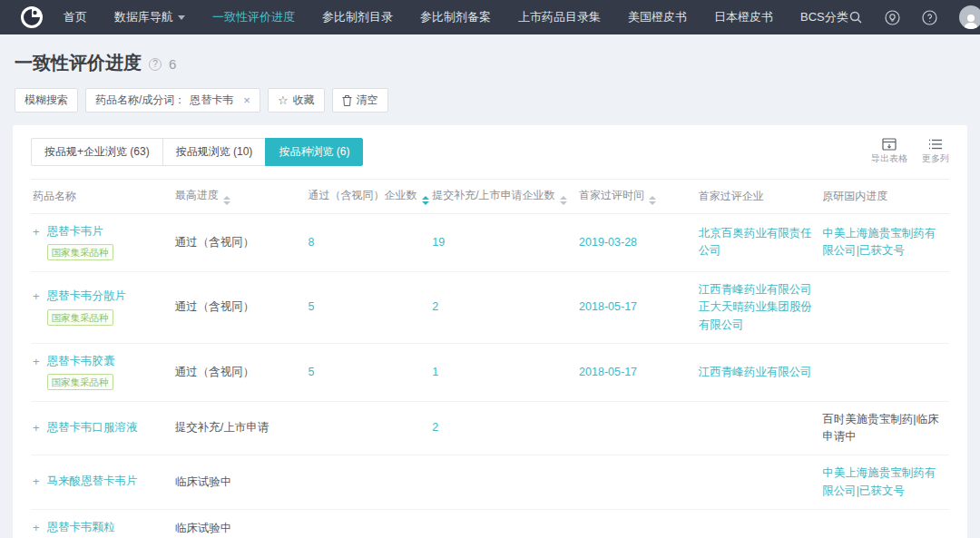  Describe the element at coordinates (150, 17) in the screenshot. I see `nav-item-database-nav: 数据库导航` at that location.